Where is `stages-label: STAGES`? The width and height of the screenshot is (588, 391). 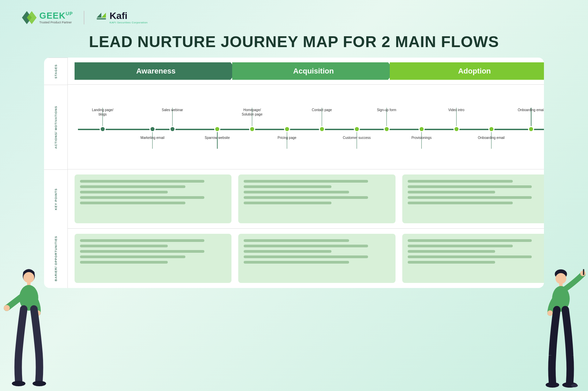
stages-label: STAGES is located at coordinates (56, 71).